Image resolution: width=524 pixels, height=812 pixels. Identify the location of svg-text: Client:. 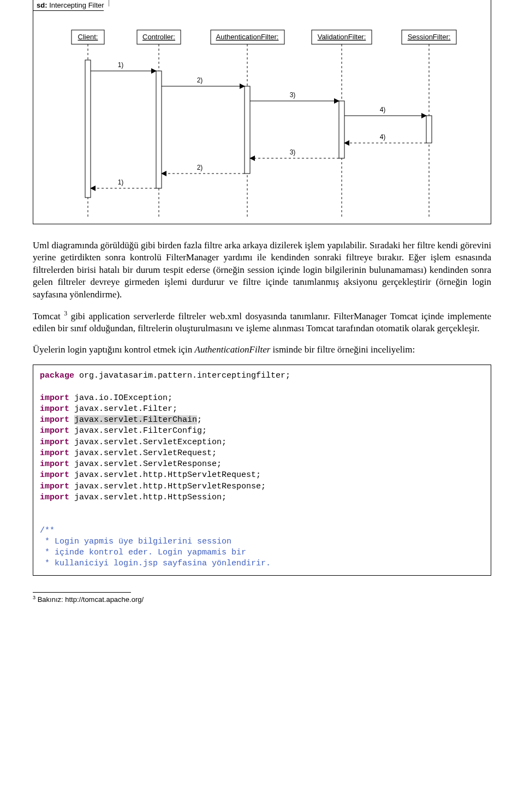
(88, 37).